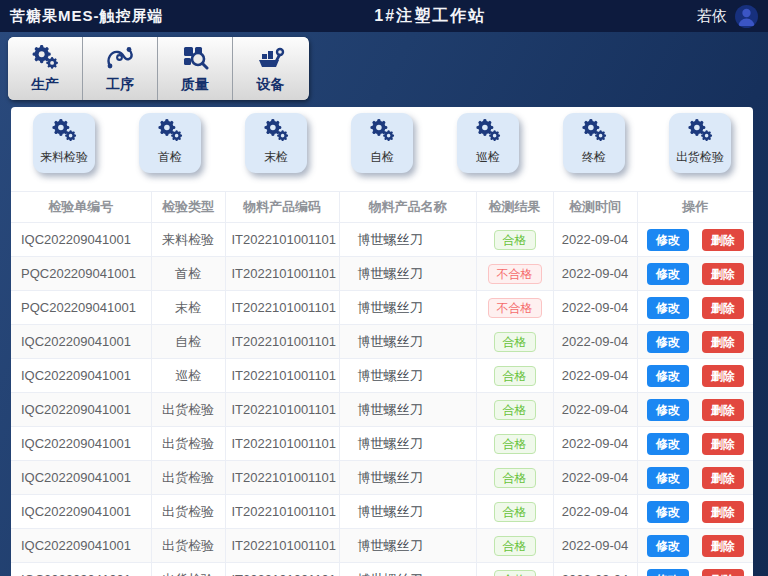 This screenshot has width=768, height=576. What do you see at coordinates (120, 68) in the screenshot?
I see `tab-route: 工序` at bounding box center [120, 68].